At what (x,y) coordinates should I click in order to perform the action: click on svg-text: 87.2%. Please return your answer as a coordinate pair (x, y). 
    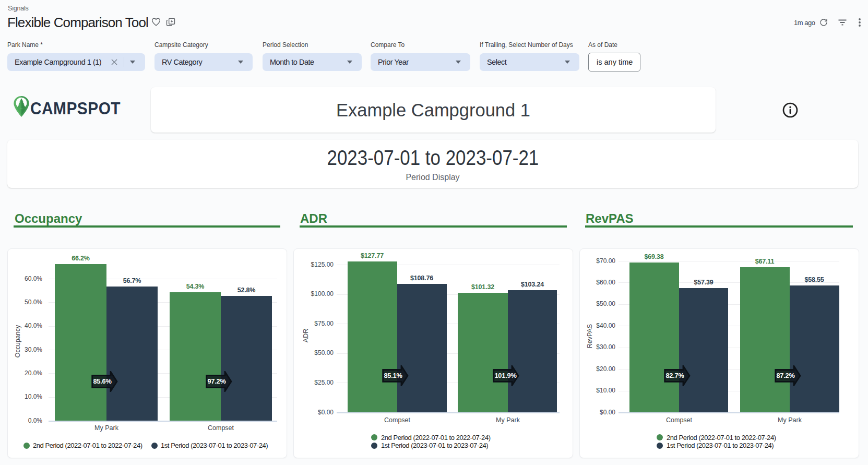
    Looking at the image, I should click on (786, 376).